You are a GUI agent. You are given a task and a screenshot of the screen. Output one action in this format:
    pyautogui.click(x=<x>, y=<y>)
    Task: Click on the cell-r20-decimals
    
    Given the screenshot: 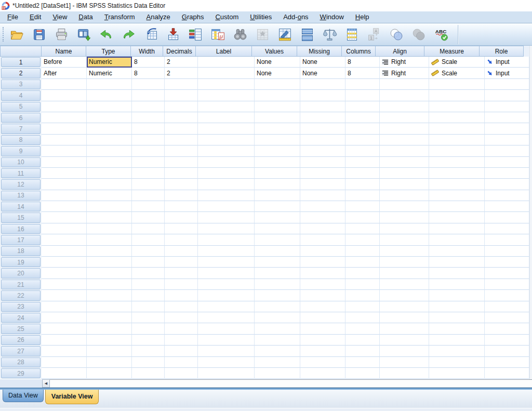 What is the action you would take?
    pyautogui.click(x=181, y=273)
    